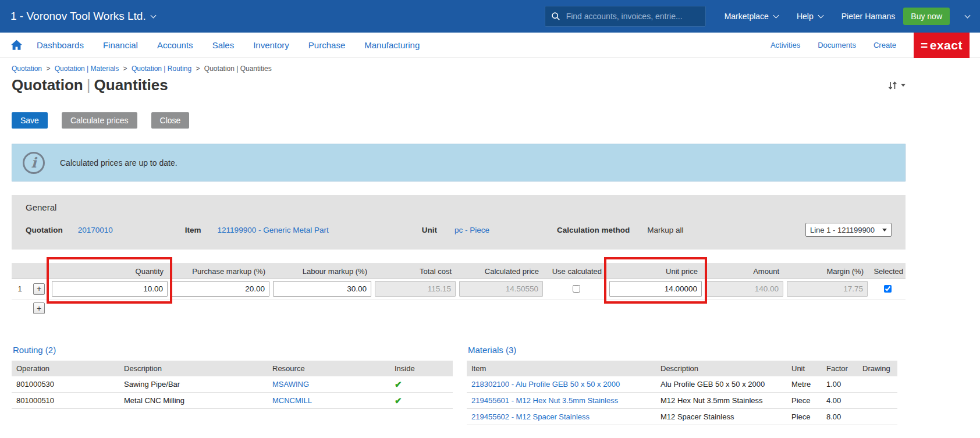  Describe the element at coordinates (751, 16) in the screenshot. I see `marketplace-menu: Marketplace` at that location.